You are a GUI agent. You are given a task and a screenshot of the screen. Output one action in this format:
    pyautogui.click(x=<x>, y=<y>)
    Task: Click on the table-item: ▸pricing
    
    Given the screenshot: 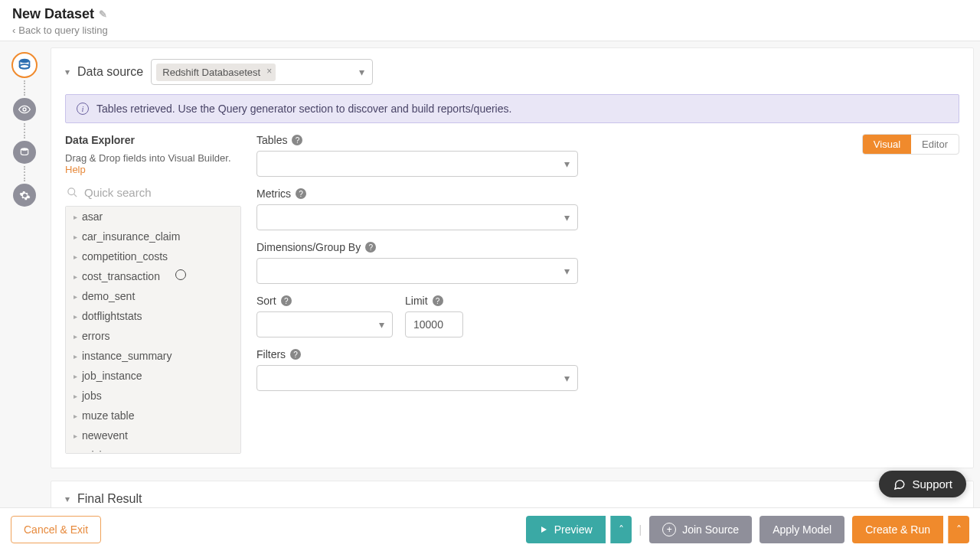 What is the action you would take?
    pyautogui.click(x=153, y=450)
    